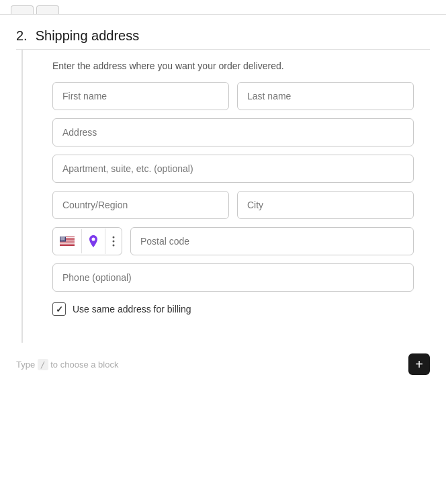  What do you see at coordinates (419, 364) in the screenshot?
I see `add-block-button: +` at bounding box center [419, 364].